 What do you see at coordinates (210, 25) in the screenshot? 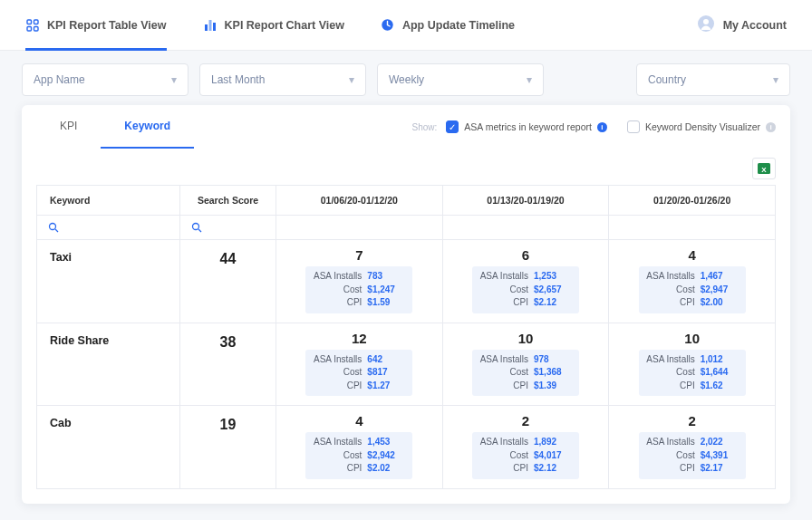
I see `bars-icon` at bounding box center [210, 25].